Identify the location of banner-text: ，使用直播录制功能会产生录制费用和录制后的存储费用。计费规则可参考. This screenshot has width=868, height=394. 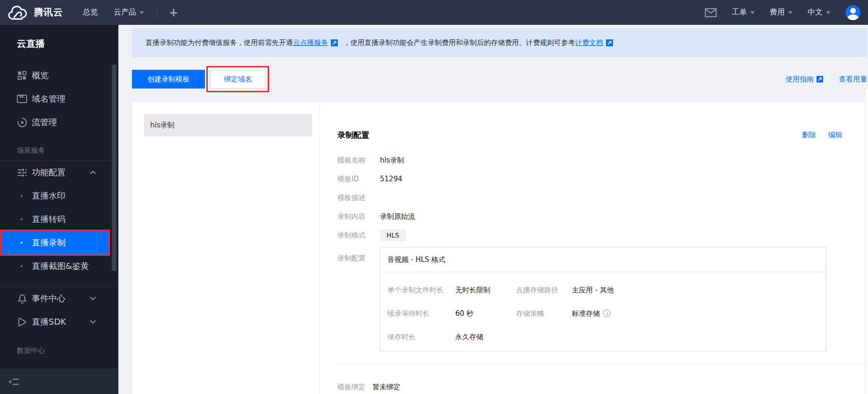
(460, 43).